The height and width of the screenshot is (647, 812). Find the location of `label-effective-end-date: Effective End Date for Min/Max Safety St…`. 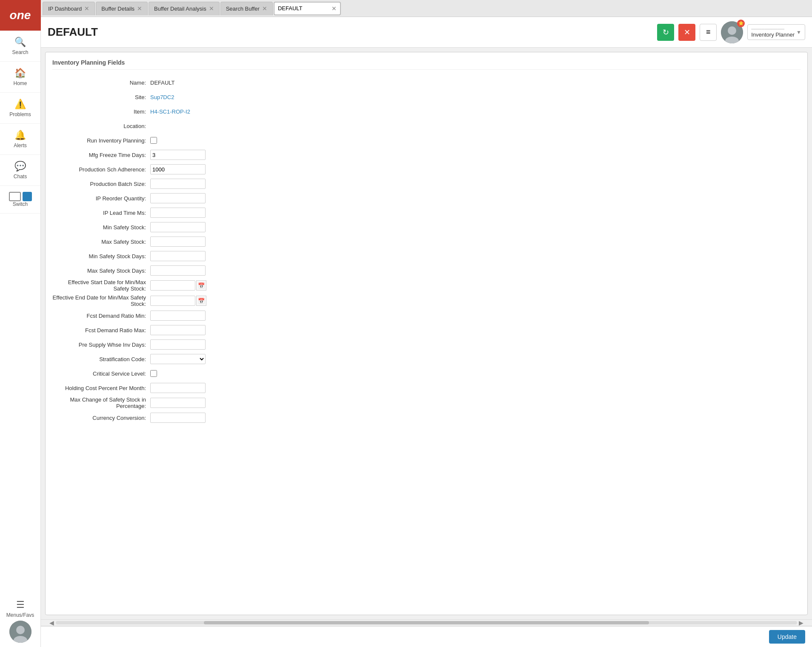

label-effective-end-date: Effective End Date for Min/Max Safety St… is located at coordinates (101, 301).